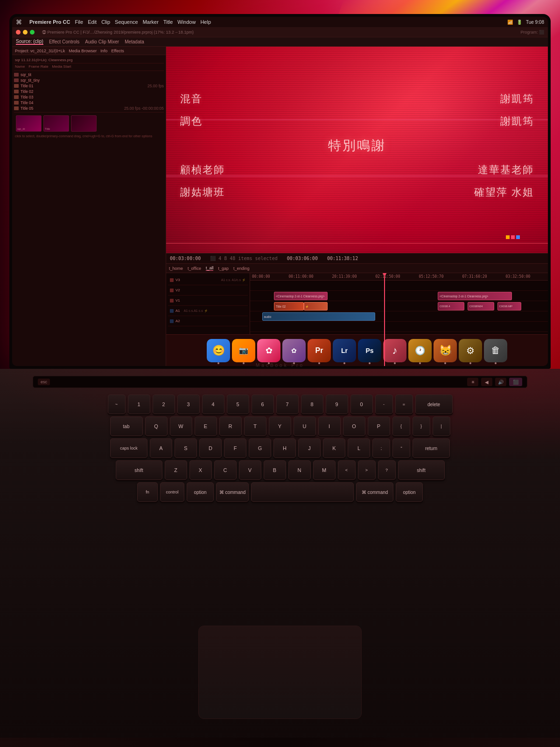  What do you see at coordinates (225, 470) in the screenshot?
I see `key-c: C` at bounding box center [225, 470].